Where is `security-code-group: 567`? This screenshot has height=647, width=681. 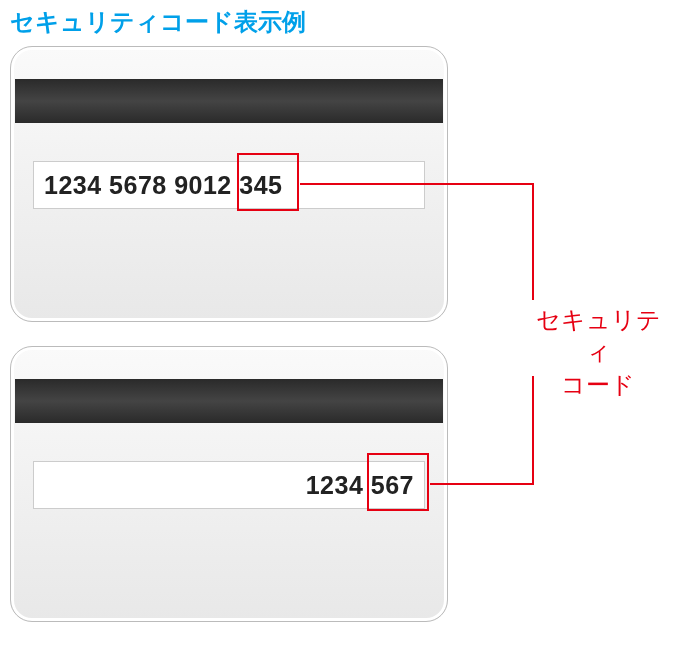 security-code-group: 567 is located at coordinates (392, 485).